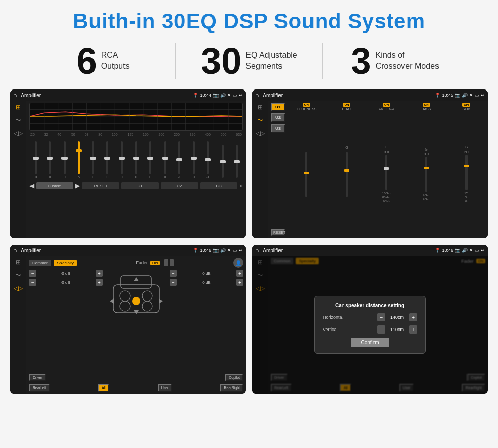  What do you see at coordinates (307, 105) in the screenshot?
I see `loudness-on-badge: ON` at bounding box center [307, 105].